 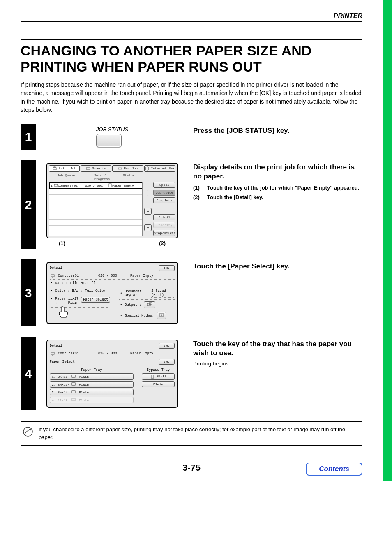 What do you see at coordinates (62, 283) in the screenshot?
I see `data-label: Data :` at bounding box center [62, 283].